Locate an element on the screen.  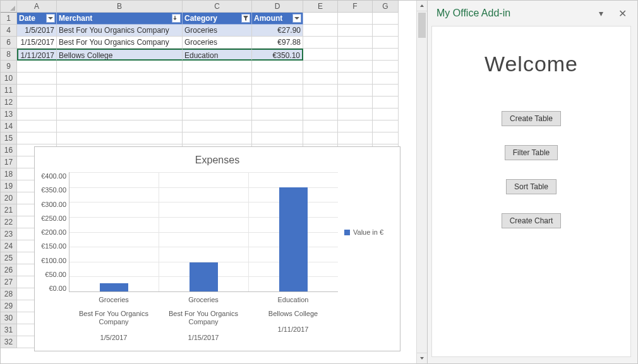
row-header: 8 is located at coordinates (9, 54).